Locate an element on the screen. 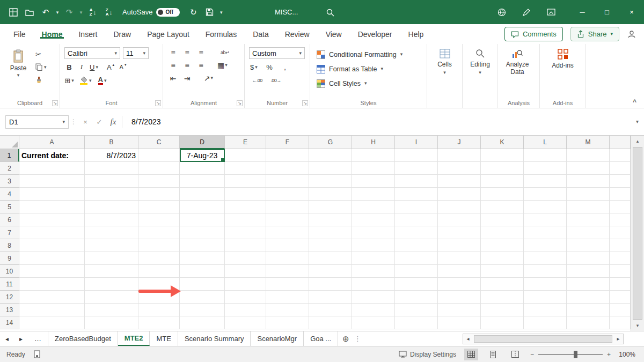 The image size is (644, 362). grid-cell-k6 is located at coordinates (502, 220).